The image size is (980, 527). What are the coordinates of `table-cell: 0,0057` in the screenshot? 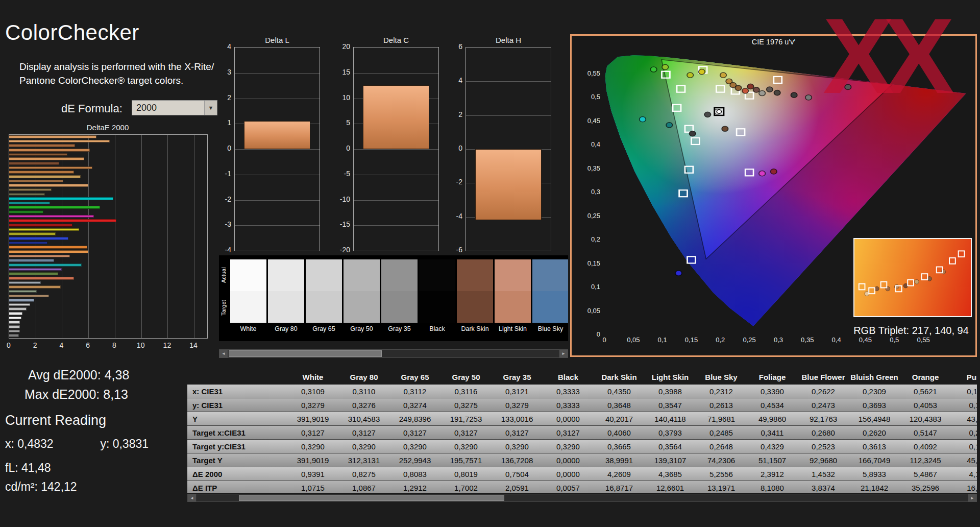 It's located at (568, 487).